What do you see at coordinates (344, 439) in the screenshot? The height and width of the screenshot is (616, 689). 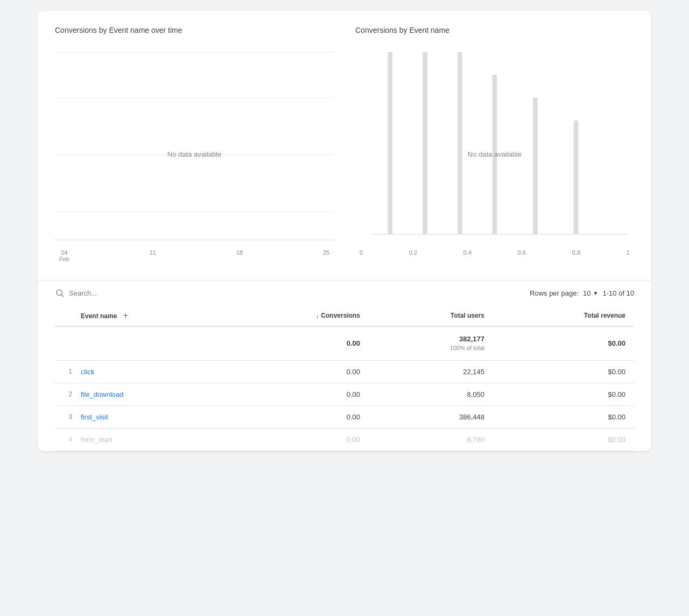 I see `table-row: 4 form_start 0.00 8,780 $0.00` at bounding box center [344, 439].